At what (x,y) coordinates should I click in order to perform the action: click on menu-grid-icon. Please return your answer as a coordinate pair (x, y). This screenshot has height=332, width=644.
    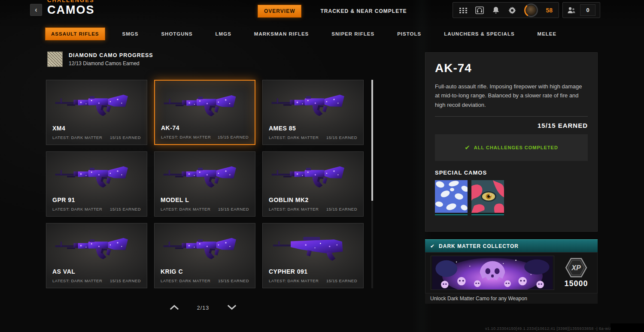
    Looking at the image, I should click on (463, 10).